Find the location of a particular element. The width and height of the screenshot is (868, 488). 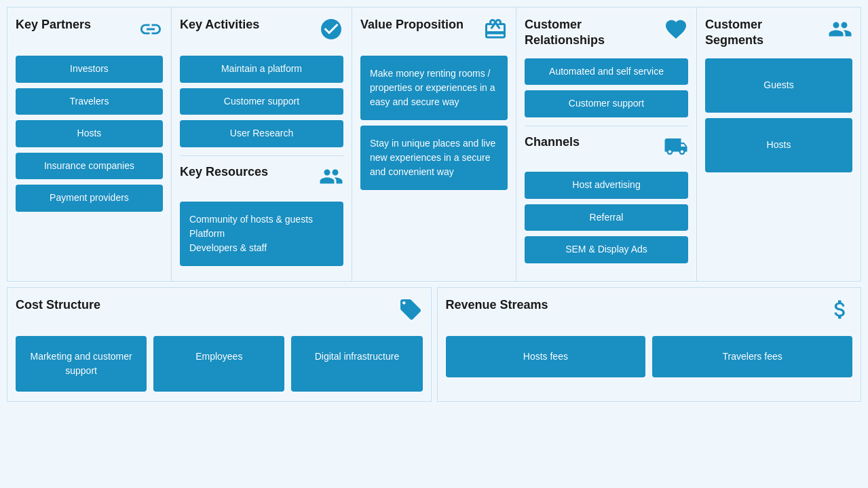

customer-seg-cards: Guests Hosts is located at coordinates (779, 115).